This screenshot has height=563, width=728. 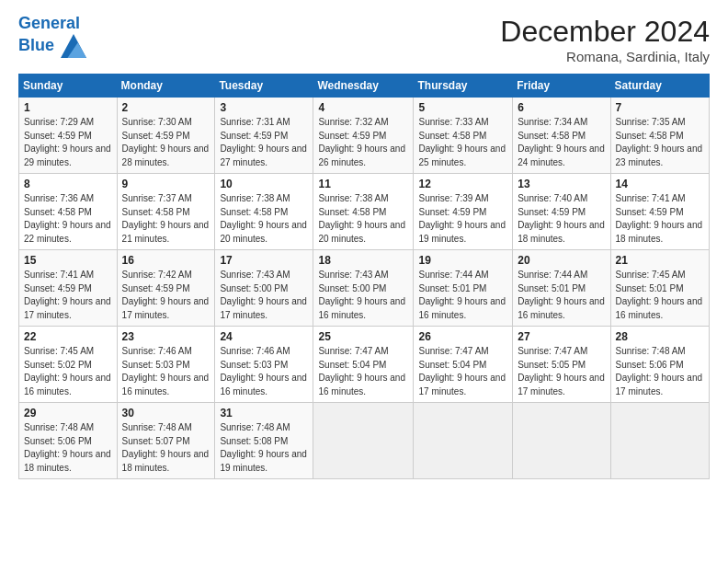 I want to click on title-block: December 2024 Romana, Sardinia, Italy, so click(x=605, y=40).